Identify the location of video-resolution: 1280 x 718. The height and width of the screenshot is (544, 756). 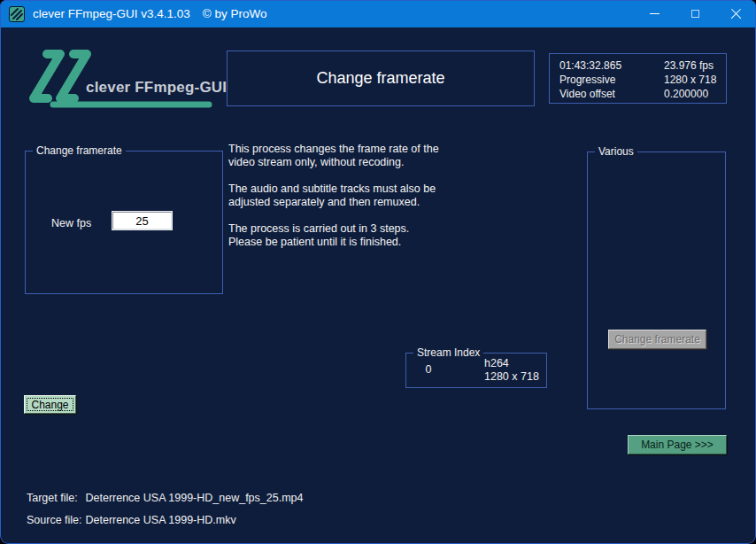
(690, 80).